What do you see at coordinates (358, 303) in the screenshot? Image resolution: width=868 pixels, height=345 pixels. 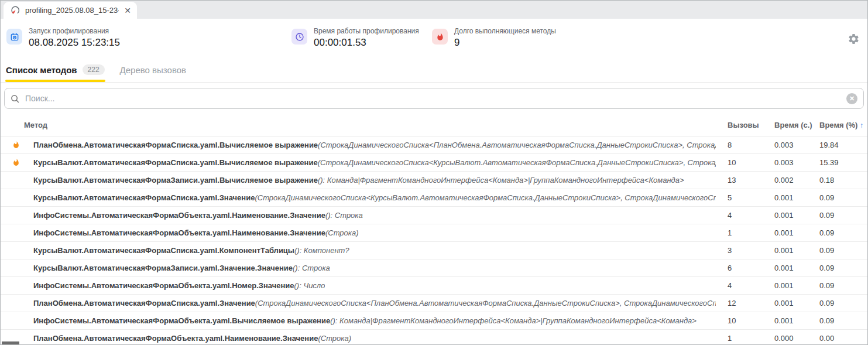 I see `method-cell: ПланОбмена.АвтоматическаяФормаСписка.yam…` at bounding box center [358, 303].